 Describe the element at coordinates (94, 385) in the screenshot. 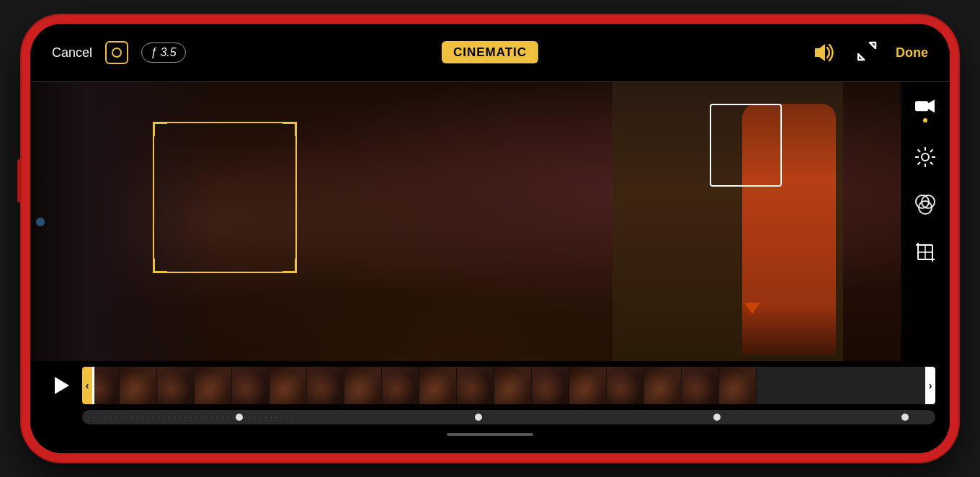

I see `filmstrip-playhead` at that location.